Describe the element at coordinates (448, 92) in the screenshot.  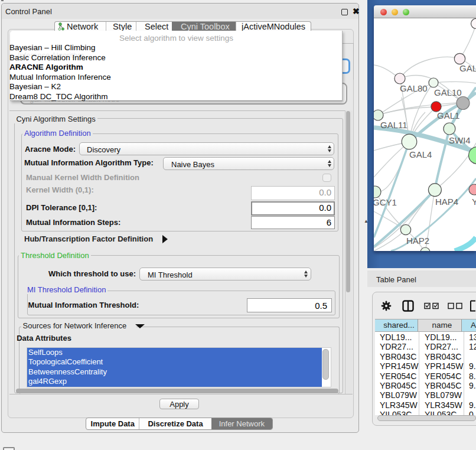
I see `svg-text: GAL10` at that location.